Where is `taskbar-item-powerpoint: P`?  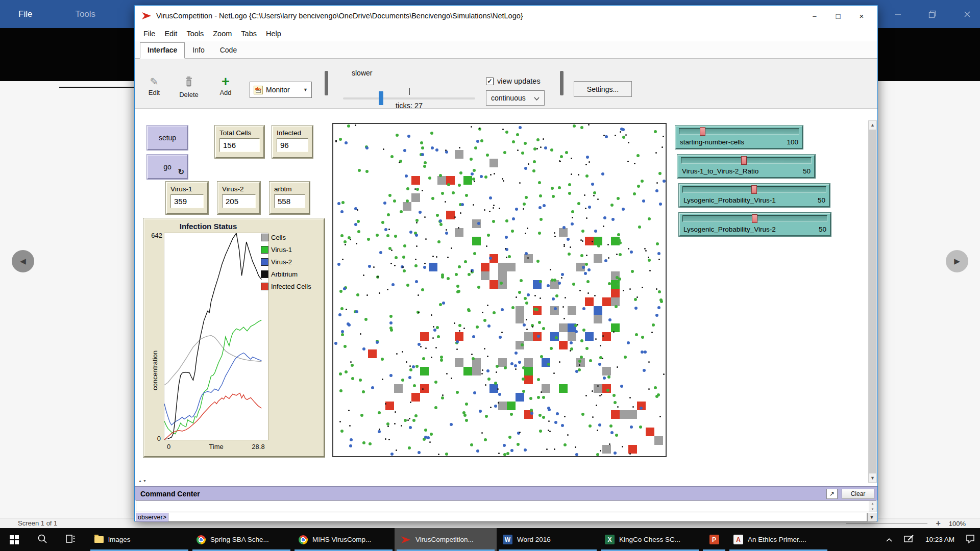
taskbar-item-powerpoint: P is located at coordinates (714, 540).